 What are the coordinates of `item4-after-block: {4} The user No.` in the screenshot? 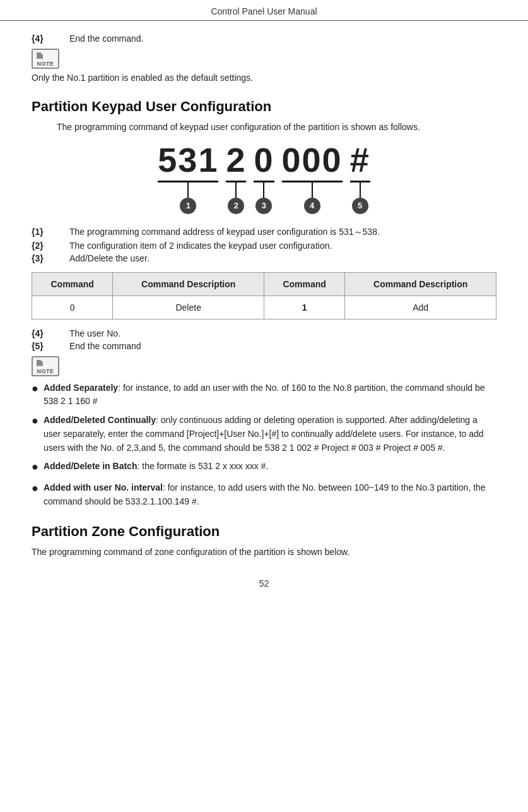 It's located at (264, 333).